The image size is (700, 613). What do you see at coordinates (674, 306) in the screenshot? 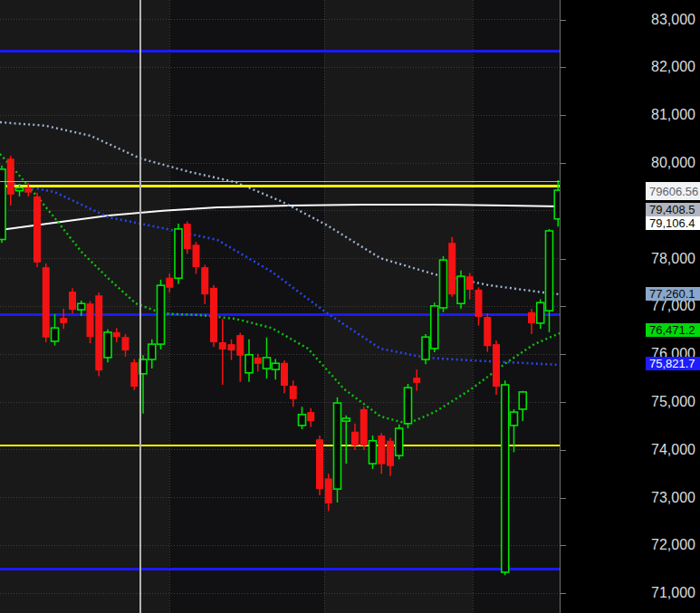
I see `axis-tick-label: 77,000` at bounding box center [674, 306].